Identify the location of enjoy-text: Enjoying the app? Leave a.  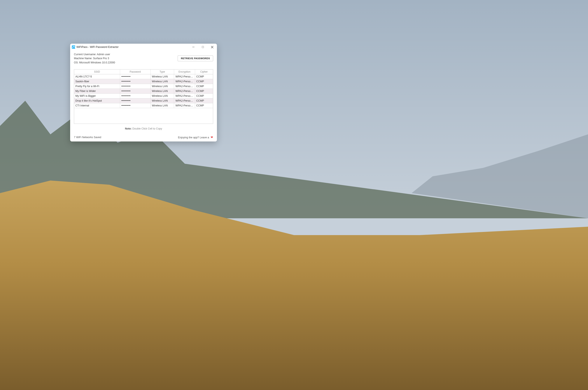
(194, 138).